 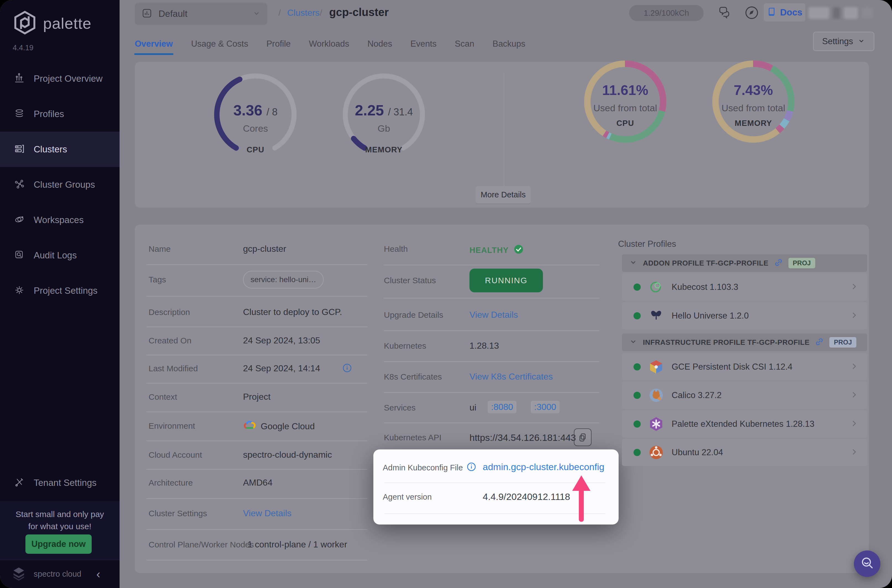 I want to click on created-on-label: Created On, so click(x=170, y=340).